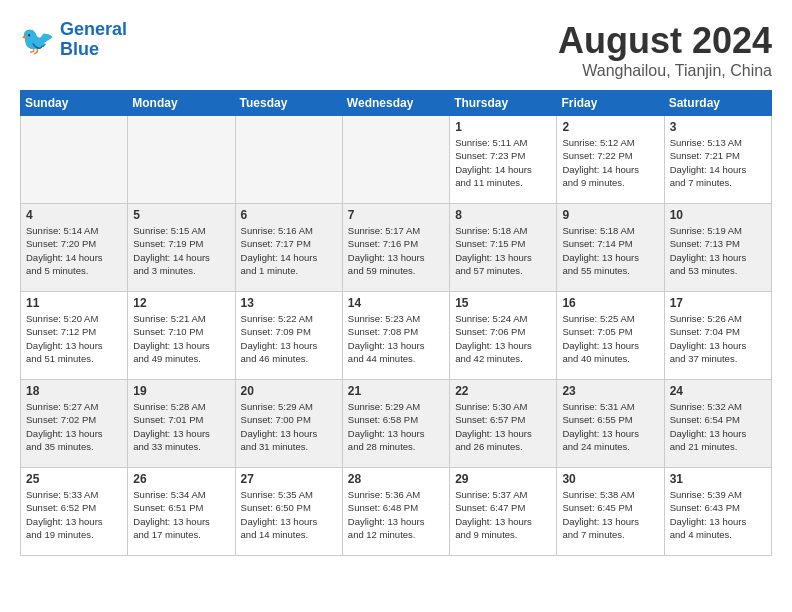 This screenshot has height=612, width=792. Describe the element at coordinates (74, 40) in the screenshot. I see `logo: 🐦 General Blue` at that location.